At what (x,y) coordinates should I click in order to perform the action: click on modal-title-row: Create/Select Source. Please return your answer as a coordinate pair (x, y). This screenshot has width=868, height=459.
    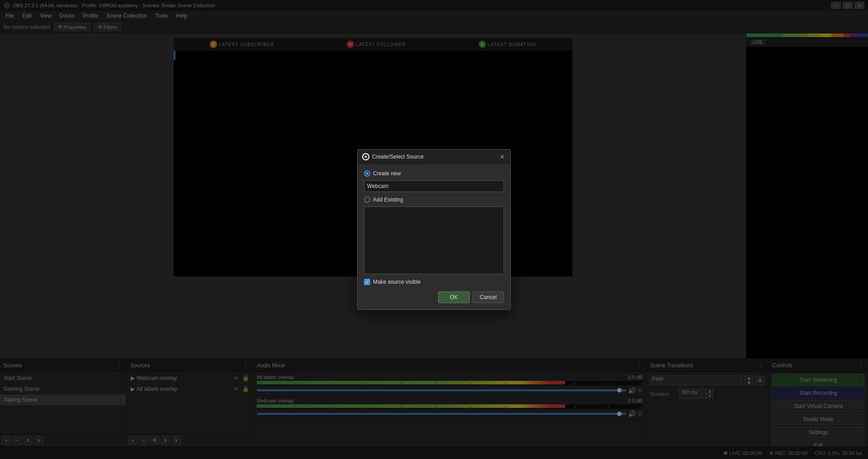
    Looking at the image, I should click on (393, 157).